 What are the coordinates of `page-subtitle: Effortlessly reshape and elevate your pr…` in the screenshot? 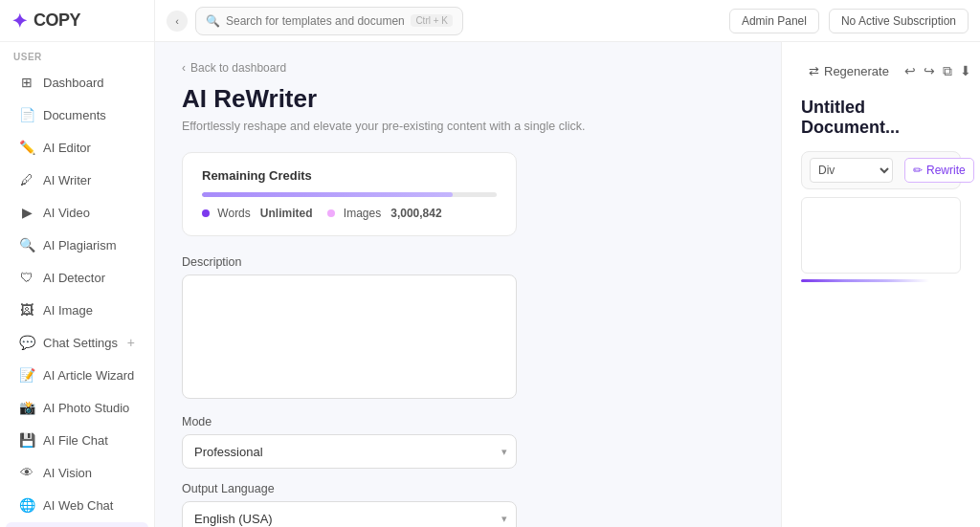 It's located at (468, 126).